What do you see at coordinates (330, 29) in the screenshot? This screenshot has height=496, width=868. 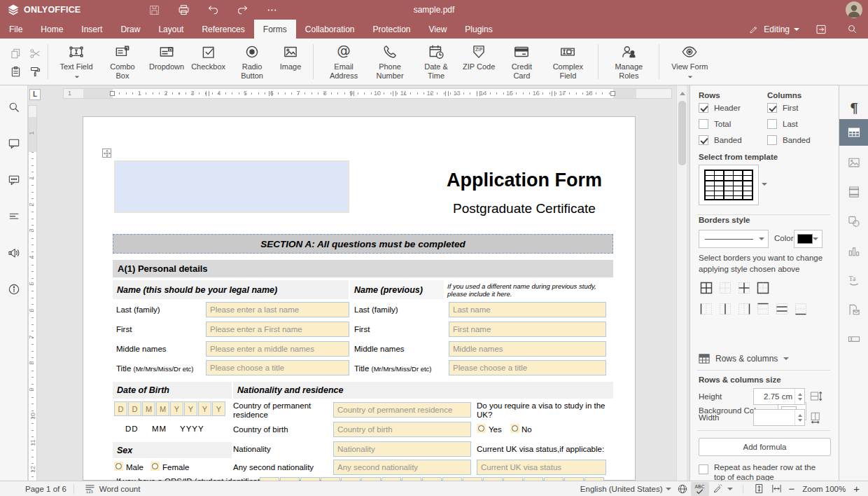 I see `tab-collaboration: Collaboration` at bounding box center [330, 29].